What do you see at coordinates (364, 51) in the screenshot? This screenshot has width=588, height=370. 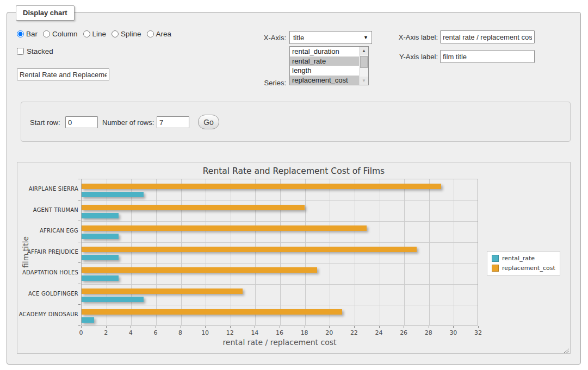 I see `scroll-up-icon: ▲` at bounding box center [364, 51].